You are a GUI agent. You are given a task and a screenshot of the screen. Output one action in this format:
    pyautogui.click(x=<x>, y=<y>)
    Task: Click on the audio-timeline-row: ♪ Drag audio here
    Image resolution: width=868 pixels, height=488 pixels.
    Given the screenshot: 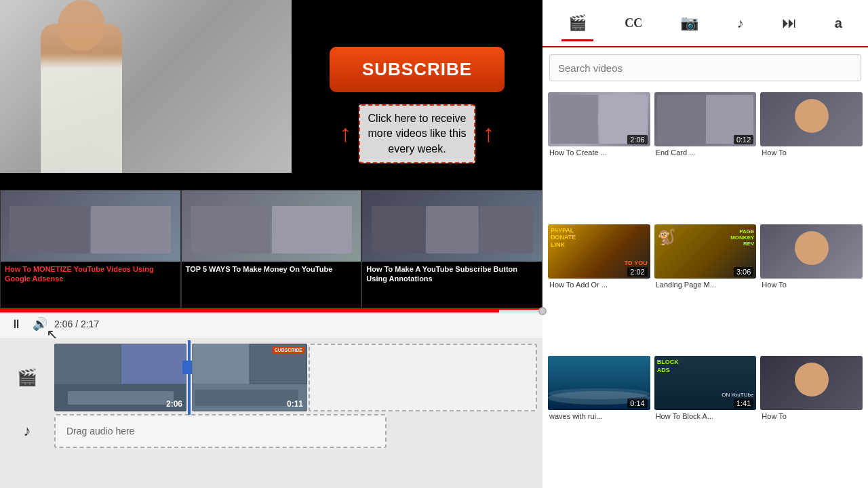 What is the action you would take?
    pyautogui.click(x=271, y=431)
    